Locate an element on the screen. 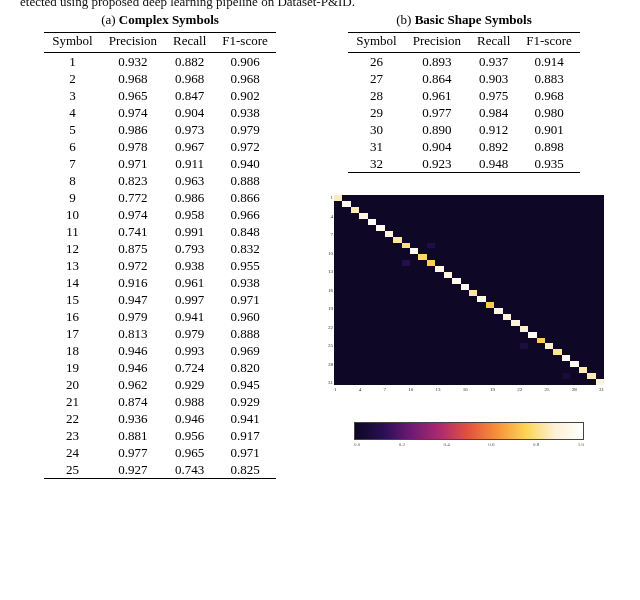 This screenshot has height=600, width=640. table-row: 250.9270.7430.825 is located at coordinates (160, 470).